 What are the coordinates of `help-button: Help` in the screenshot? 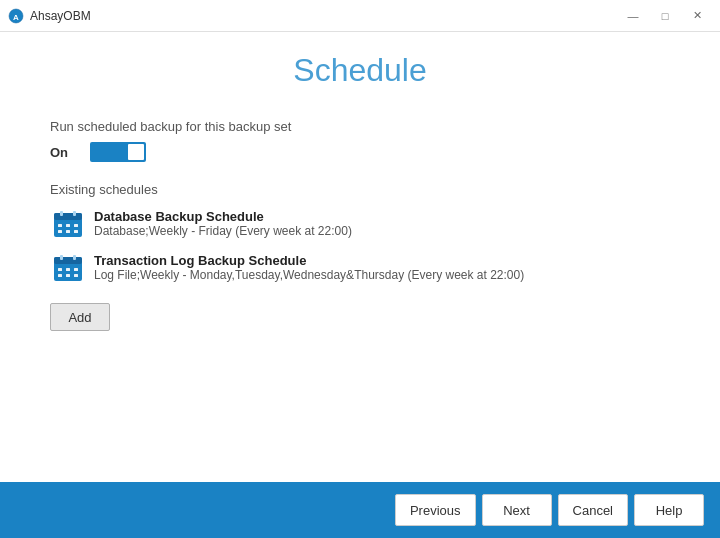 It's located at (669, 510).